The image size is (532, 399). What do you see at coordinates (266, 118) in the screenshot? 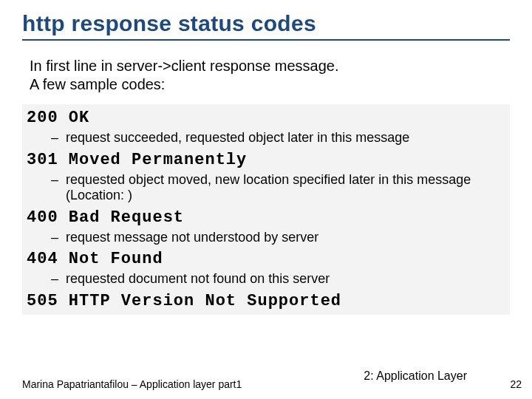
I see `status-code: 200 OK` at bounding box center [266, 118].